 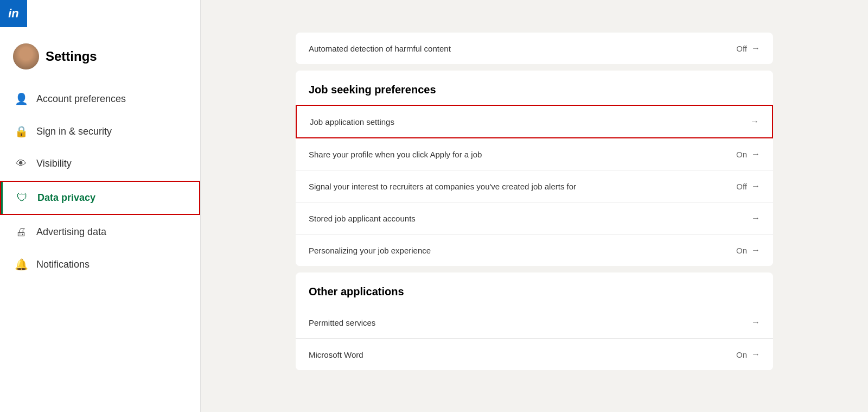 What do you see at coordinates (534, 122) in the screenshot?
I see `job-application-settings-row: Job application settings →` at bounding box center [534, 122].